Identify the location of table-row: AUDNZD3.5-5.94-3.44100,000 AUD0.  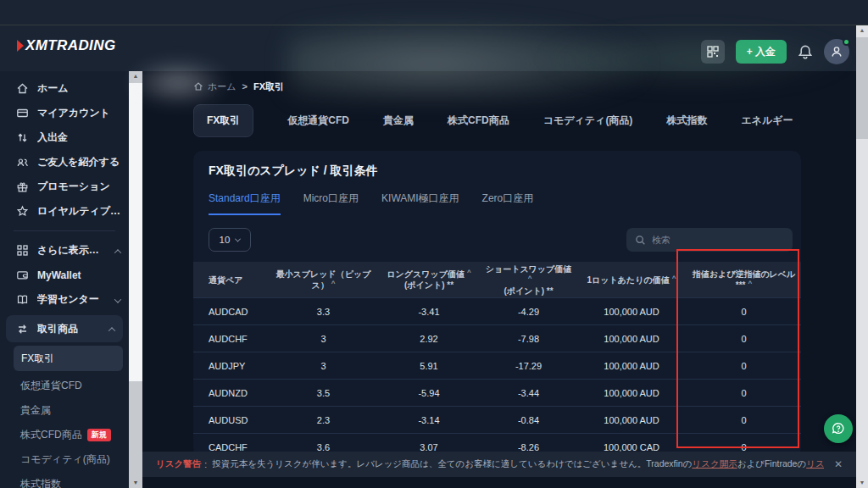
(497, 392).